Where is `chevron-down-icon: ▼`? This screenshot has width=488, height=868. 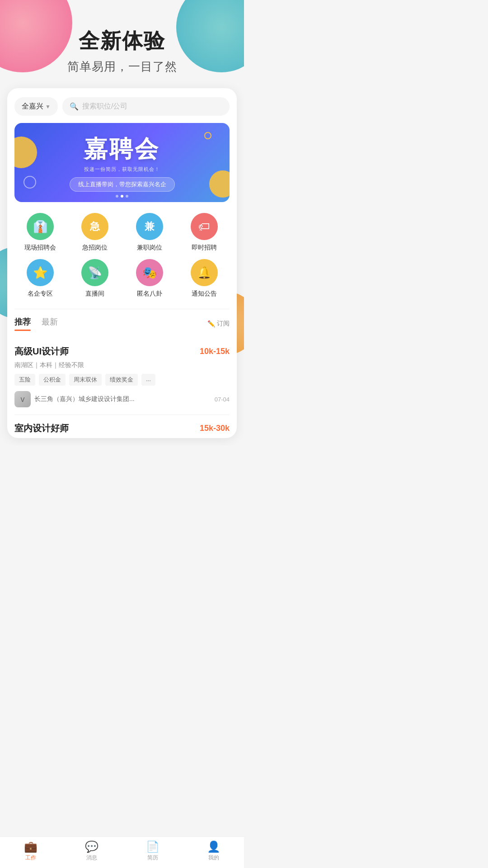 chevron-down-icon: ▼ is located at coordinates (48, 107).